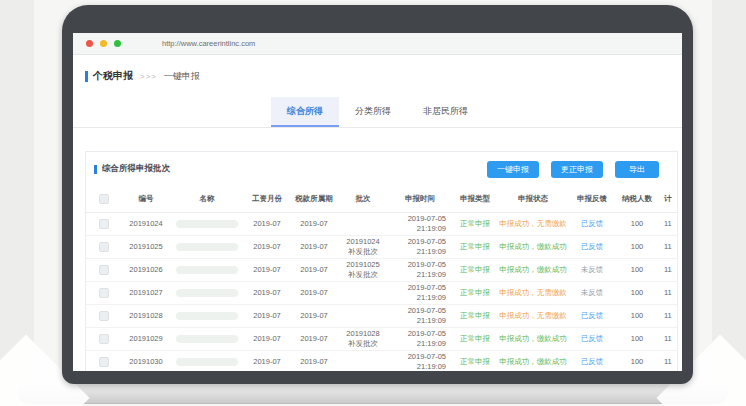  Describe the element at coordinates (363, 270) in the screenshot. I see `cell-batch: 20191025补发批次` at that location.